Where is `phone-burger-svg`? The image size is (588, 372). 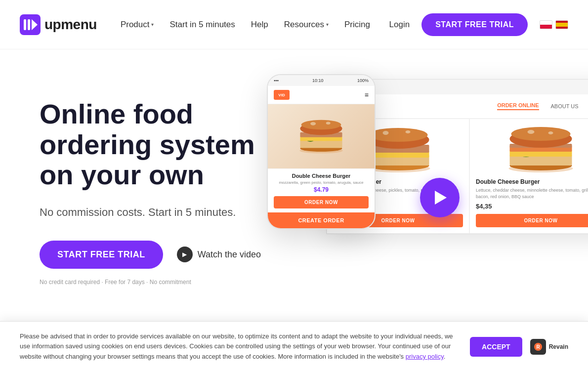
phone-burger-svg is located at coordinates (321, 136).